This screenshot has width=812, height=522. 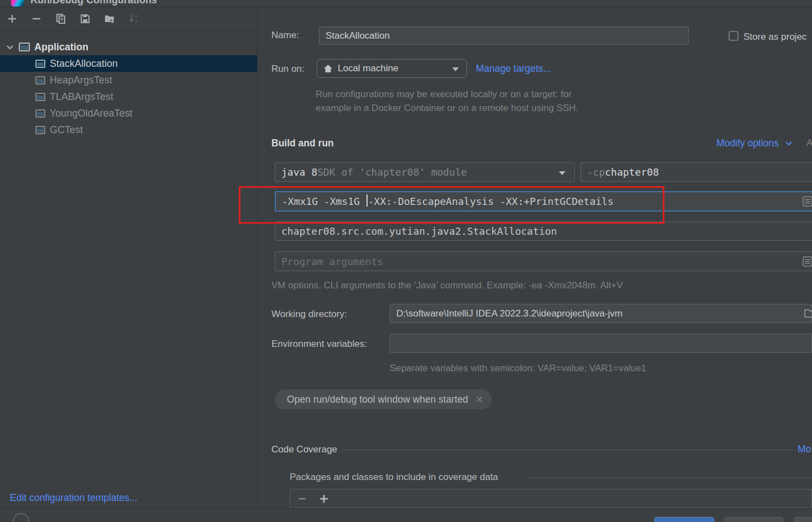 What do you see at coordinates (755, 144) in the screenshot?
I see `modify-options-link: Modify options` at bounding box center [755, 144].